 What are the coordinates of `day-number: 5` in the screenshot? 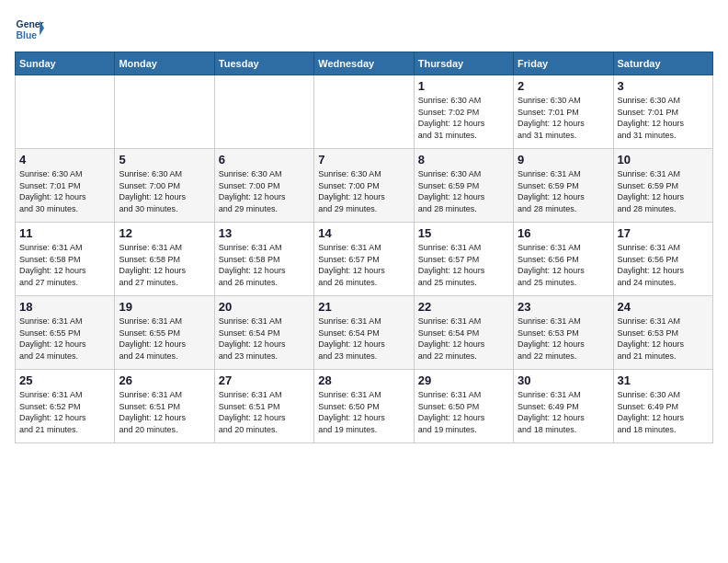 It's located at (164, 160).